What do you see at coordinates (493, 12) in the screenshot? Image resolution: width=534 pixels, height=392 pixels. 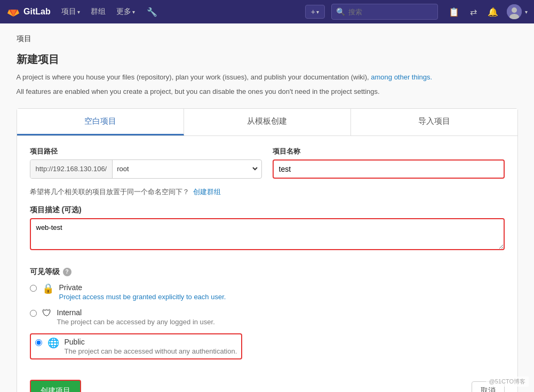 I see `notification-icon: 🔔` at bounding box center [493, 12].